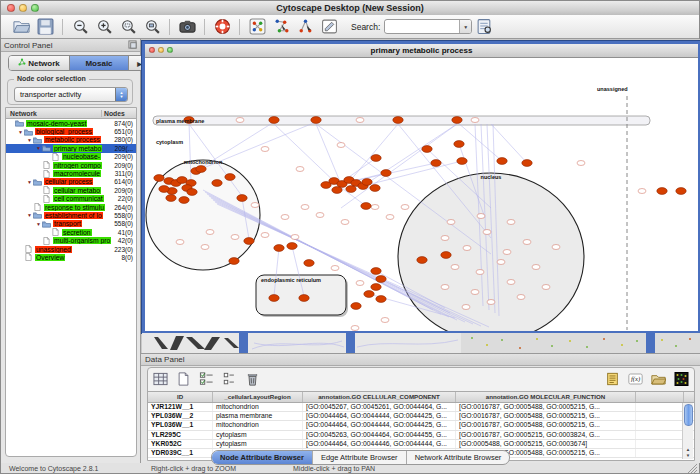 Image resolution: width=700 pixels, height=474 pixels. Describe the element at coordinates (180, 397) in the screenshot. I see `column-header: ID` at that location.